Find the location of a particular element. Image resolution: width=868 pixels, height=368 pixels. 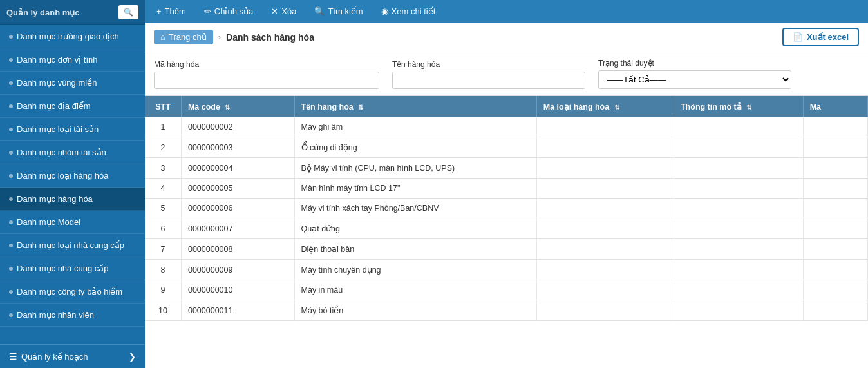

table-row: 5 0000000006 Máy vi tính xách tay Phòng/… is located at coordinates (506, 209).